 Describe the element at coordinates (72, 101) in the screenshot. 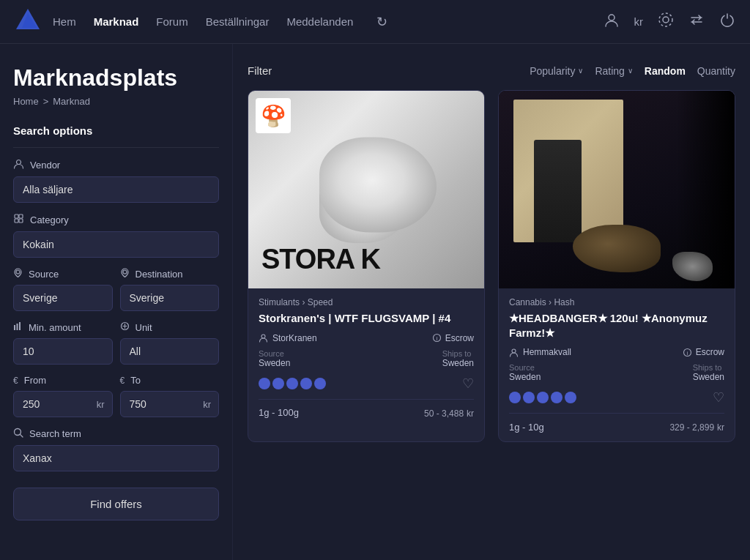

I see `breadcrumb-current: Marknad` at that location.